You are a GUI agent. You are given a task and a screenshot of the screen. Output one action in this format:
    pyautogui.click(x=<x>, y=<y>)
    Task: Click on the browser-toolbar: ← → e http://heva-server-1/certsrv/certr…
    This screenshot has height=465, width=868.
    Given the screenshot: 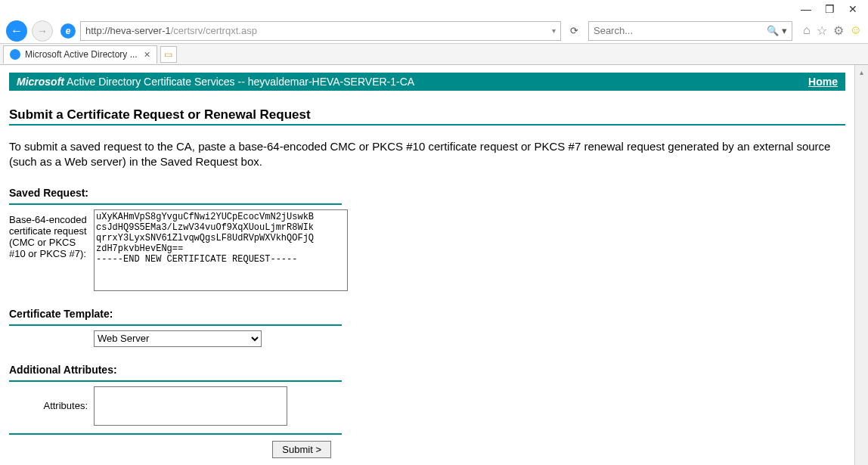 What is the action you would take?
    pyautogui.click(x=434, y=31)
    